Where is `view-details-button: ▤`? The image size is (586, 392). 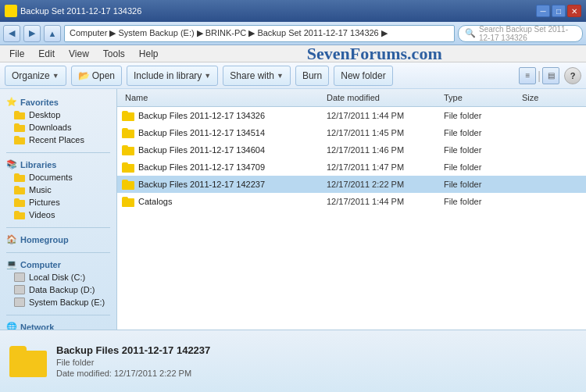 view-details-button: ▤ is located at coordinates (551, 76).